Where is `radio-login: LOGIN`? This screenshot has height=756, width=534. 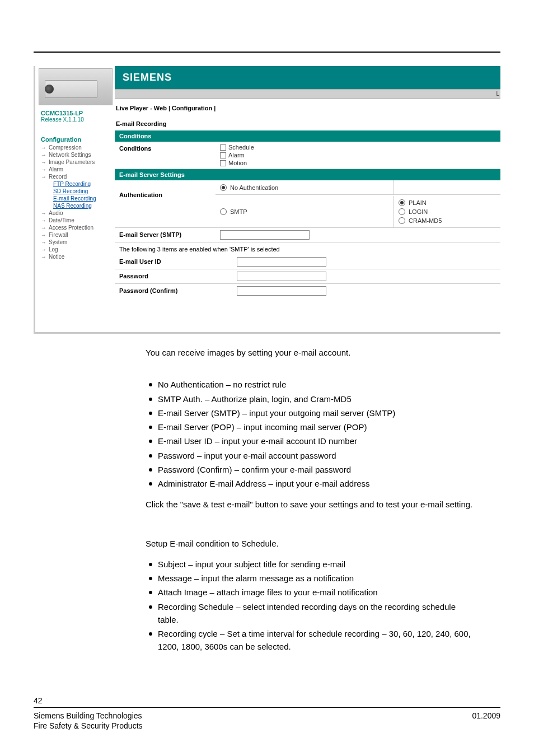 radio-login: LOGIN is located at coordinates (447, 212).